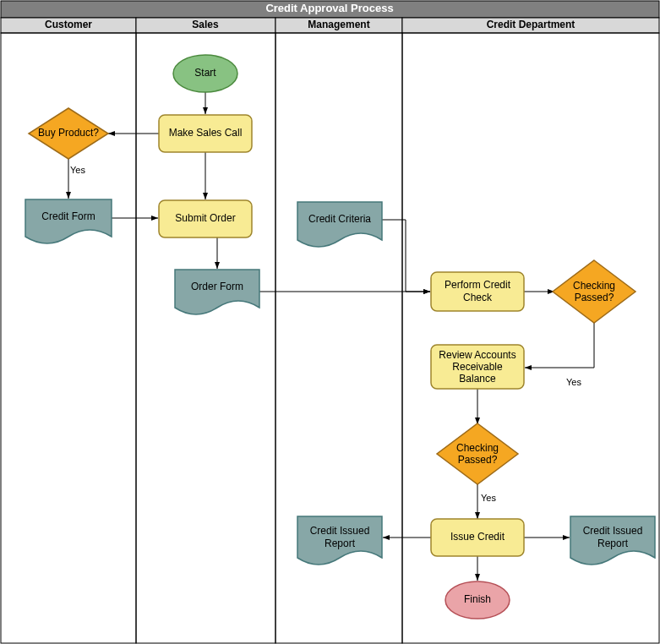  Describe the element at coordinates (330, 8) in the screenshot. I see `title-text: Credit Approval Process` at that location.